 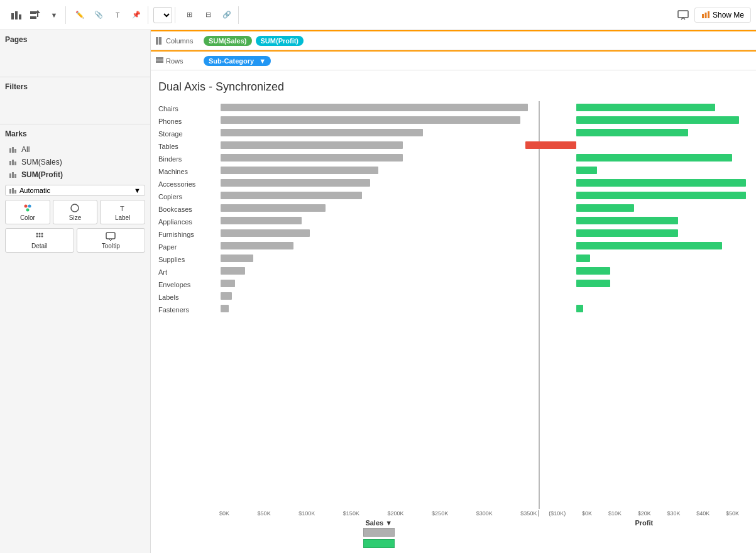 I want to click on marks-type-dropdown: Automatic ▼, so click(x=75, y=190).